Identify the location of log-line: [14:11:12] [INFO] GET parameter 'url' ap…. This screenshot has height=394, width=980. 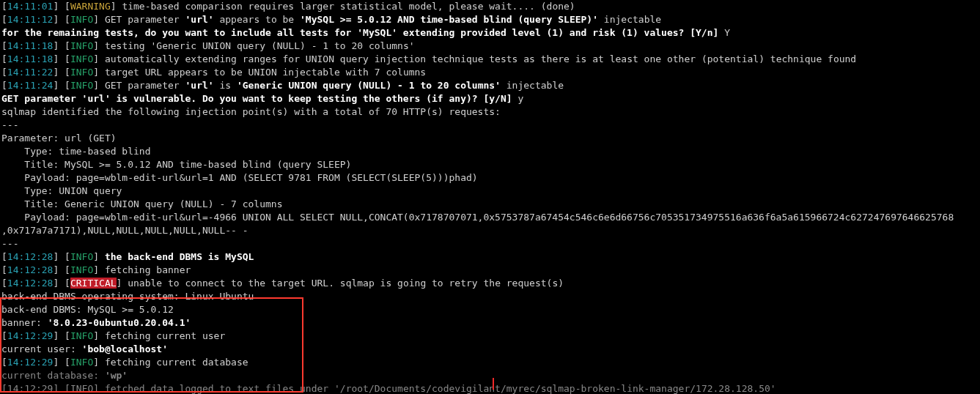
(490, 20).